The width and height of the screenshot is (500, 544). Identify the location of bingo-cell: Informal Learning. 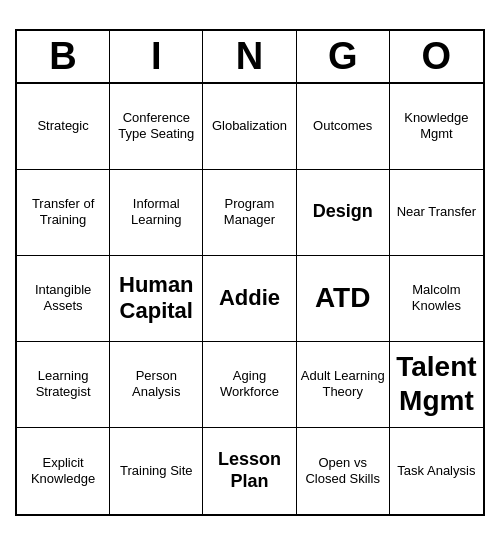
(156, 213).